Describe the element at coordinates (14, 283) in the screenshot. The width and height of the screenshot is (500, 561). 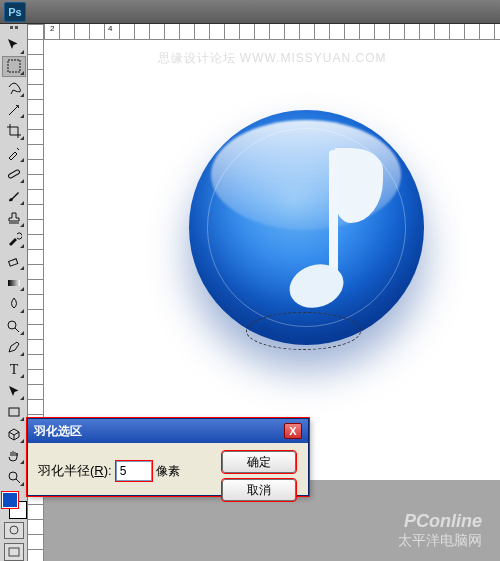
I see `gradient-tool` at that location.